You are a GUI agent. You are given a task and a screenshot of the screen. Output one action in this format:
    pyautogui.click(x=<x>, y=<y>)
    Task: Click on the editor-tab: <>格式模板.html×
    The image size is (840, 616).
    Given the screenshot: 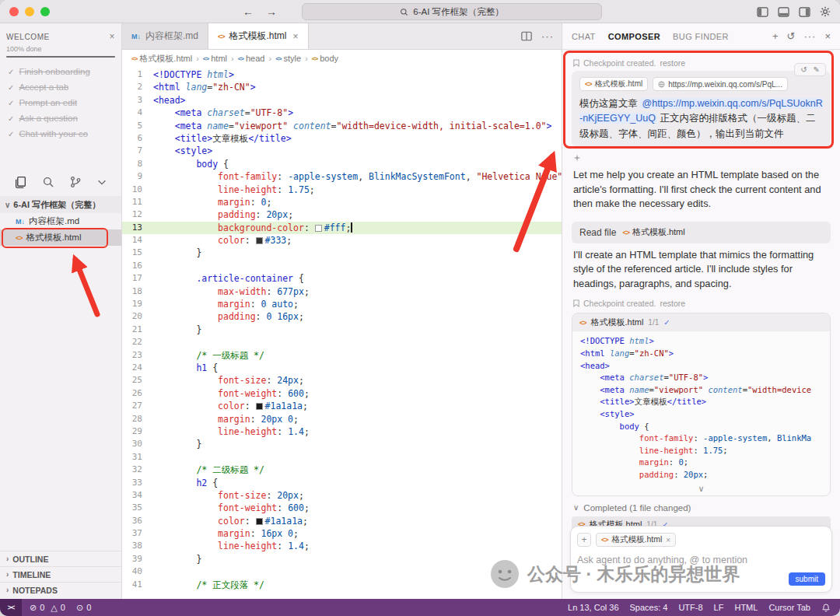 What is the action you would take?
    pyautogui.click(x=258, y=36)
    